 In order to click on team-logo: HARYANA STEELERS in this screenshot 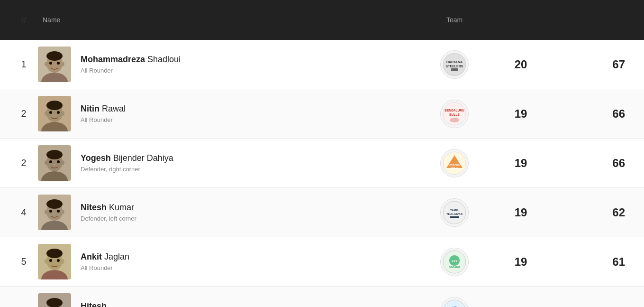, I will do `click(454, 65)`.